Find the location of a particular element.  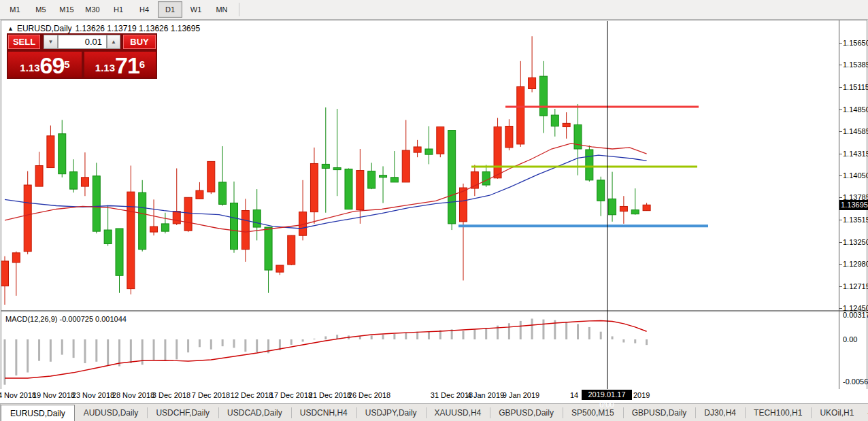

chart-tab-ukoil-h1: UKOil,H1 is located at coordinates (837, 412).